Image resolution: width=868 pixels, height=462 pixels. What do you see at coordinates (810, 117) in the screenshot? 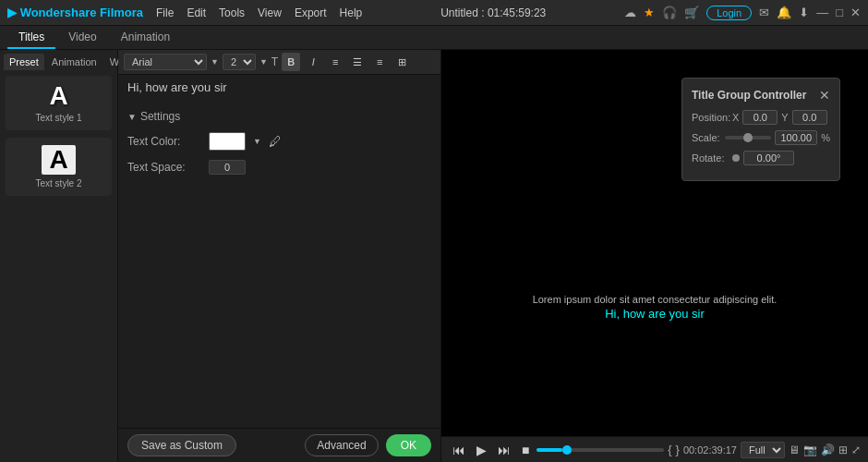
I see `tgc-y-input` at bounding box center [810, 117].